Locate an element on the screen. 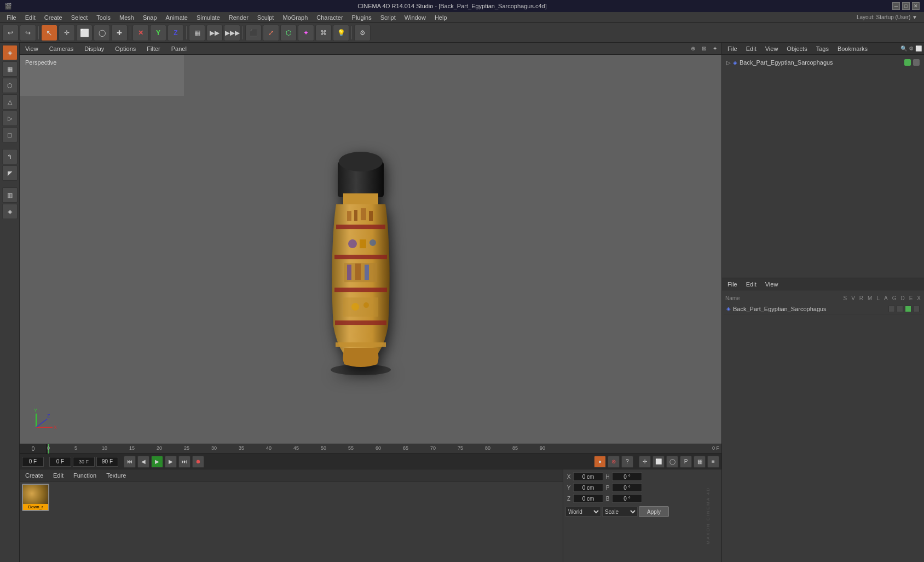  minimize-button: ─ is located at coordinates (896, 6).